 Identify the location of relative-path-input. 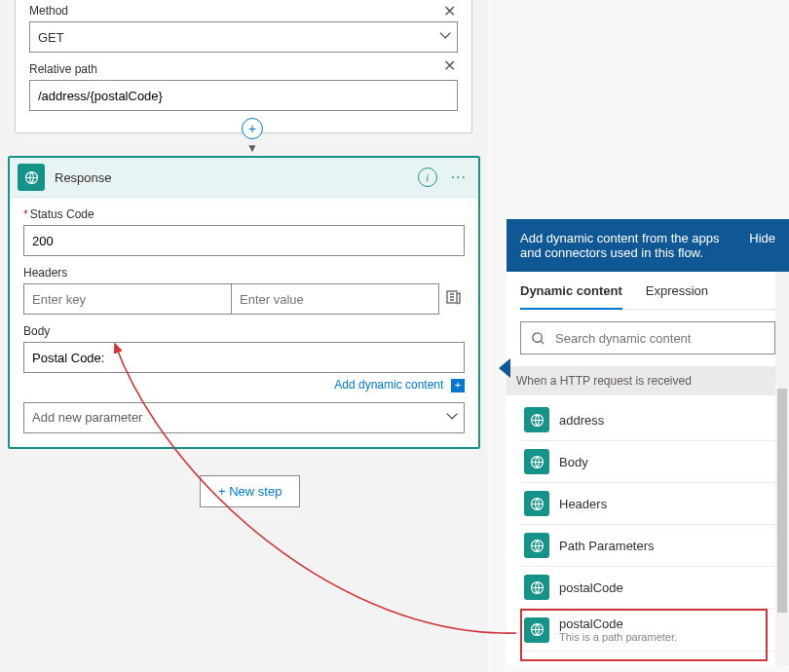
(244, 95).